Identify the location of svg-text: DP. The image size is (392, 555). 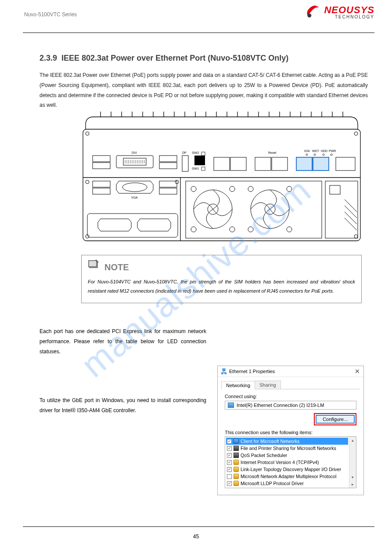
(184, 153).